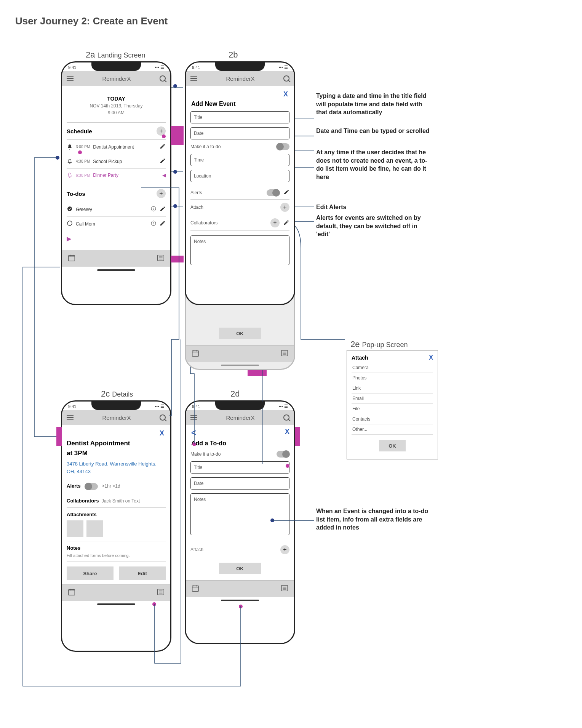 This screenshot has height=728, width=582. I want to click on screen-2c: 9:41••• ☰ ReminderX X Dentist Appointmen…, so click(116, 526).